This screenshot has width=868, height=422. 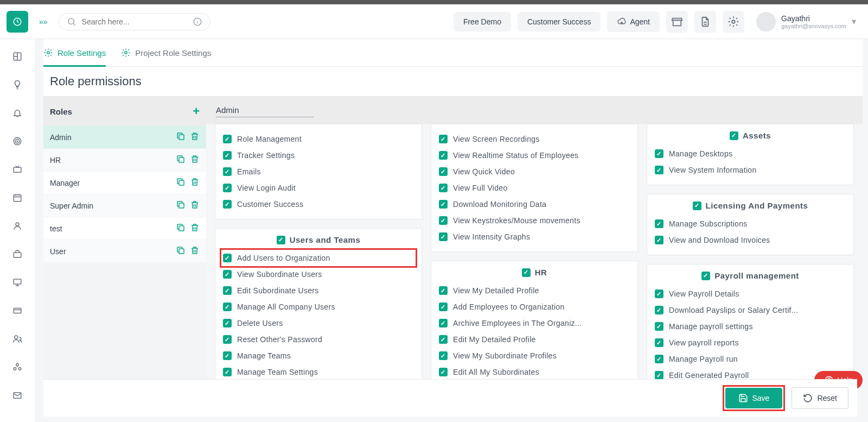 What do you see at coordinates (17, 367) in the screenshot?
I see `nav-team-icon` at bounding box center [17, 367].